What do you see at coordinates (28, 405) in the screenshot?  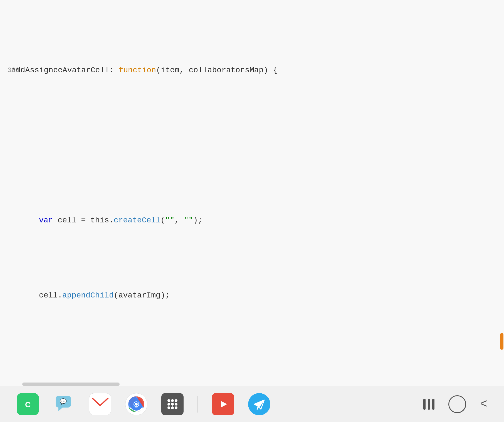 I see `svg-text: C` at bounding box center [28, 405].